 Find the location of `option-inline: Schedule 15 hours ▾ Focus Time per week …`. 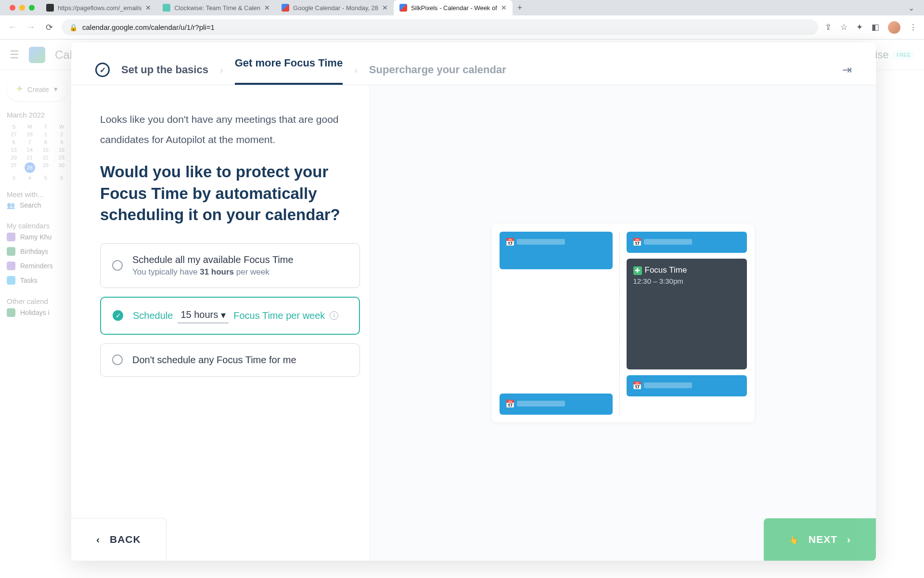

option-inline: Schedule 15 hours ▾ Focus Time per week … is located at coordinates (240, 316).